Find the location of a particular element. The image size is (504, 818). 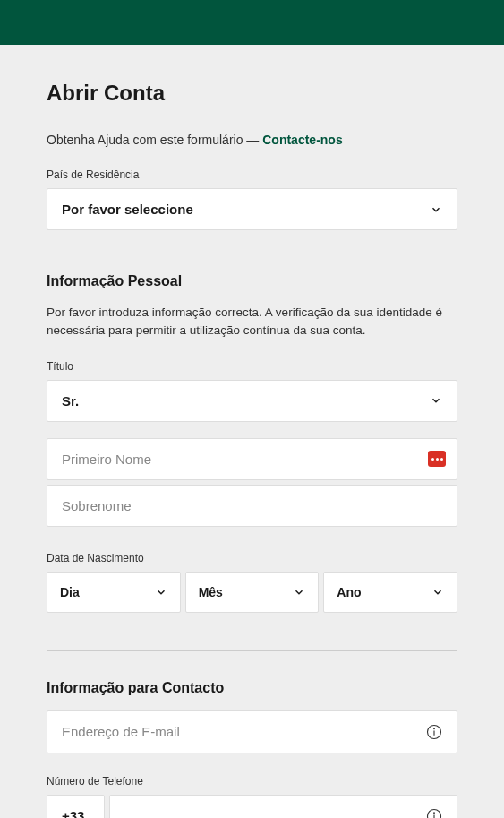

page-title: Abrir Conta is located at coordinates (252, 93).